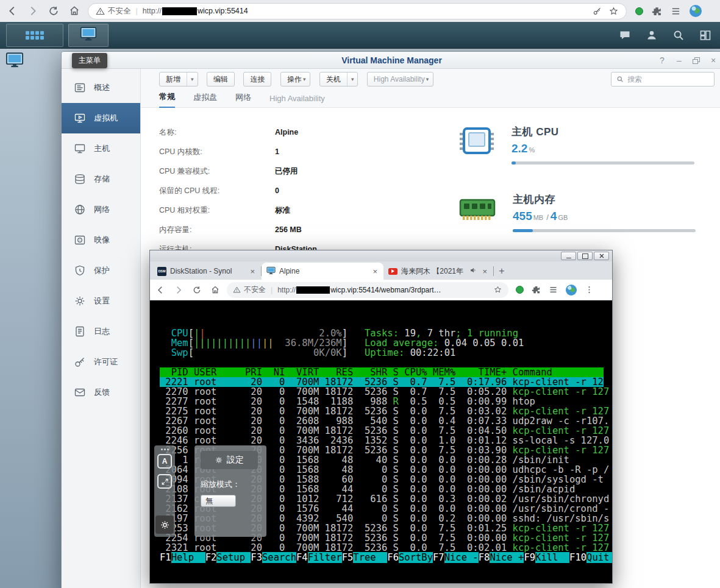 The image size is (720, 588). What do you see at coordinates (705, 35) in the screenshot?
I see `widgets-icon` at bounding box center [705, 35].